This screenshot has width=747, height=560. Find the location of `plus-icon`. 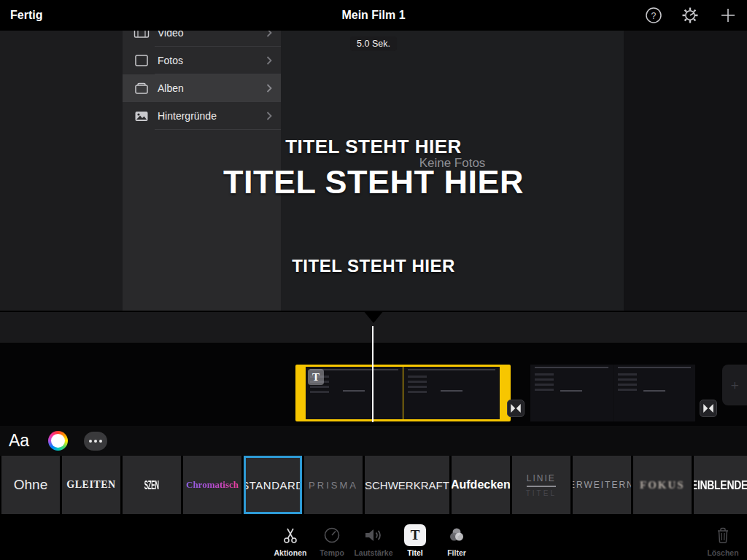

plus-icon is located at coordinates (728, 15).